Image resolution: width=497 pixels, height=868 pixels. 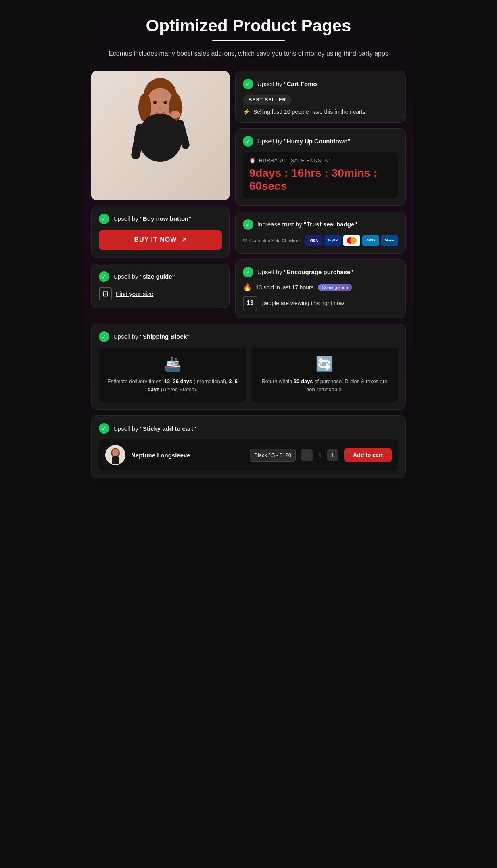 I want to click on check-icon: ✓, so click(x=104, y=219).